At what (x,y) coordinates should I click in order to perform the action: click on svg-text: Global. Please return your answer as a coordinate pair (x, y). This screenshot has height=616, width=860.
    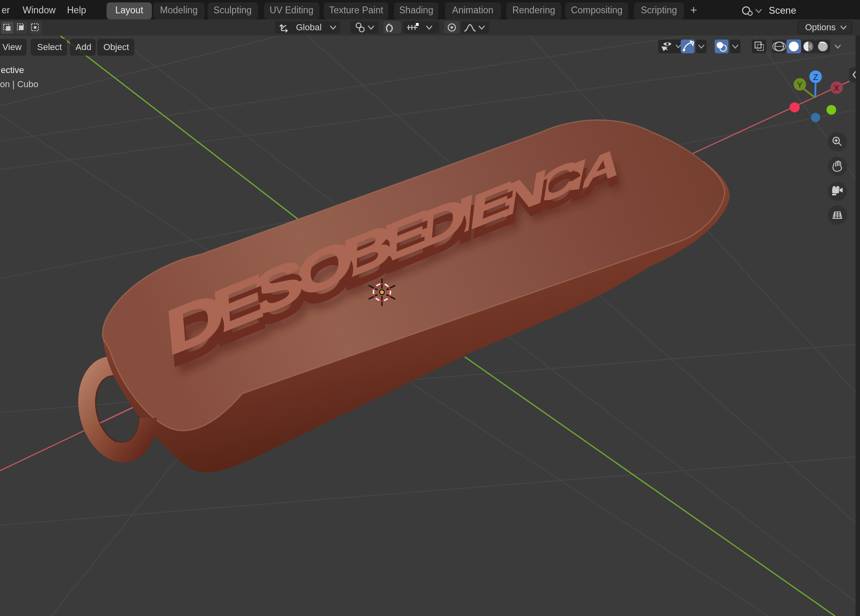
    Looking at the image, I should click on (309, 27).